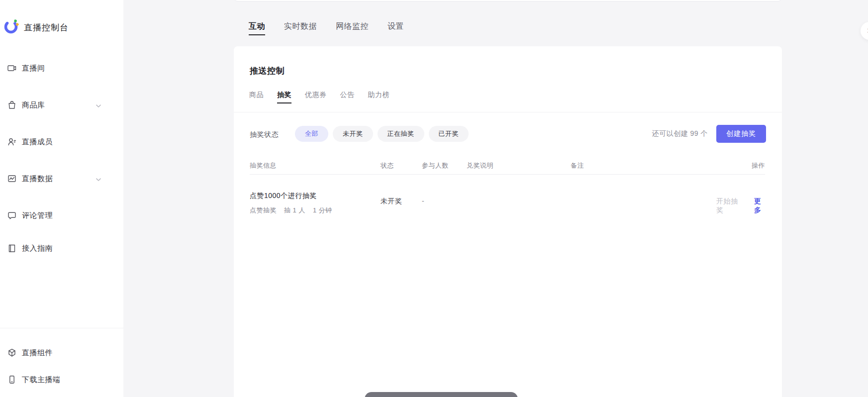  What do you see at coordinates (37, 216) in the screenshot?
I see `sidebar-item-label: 评论管理` at bounding box center [37, 216].